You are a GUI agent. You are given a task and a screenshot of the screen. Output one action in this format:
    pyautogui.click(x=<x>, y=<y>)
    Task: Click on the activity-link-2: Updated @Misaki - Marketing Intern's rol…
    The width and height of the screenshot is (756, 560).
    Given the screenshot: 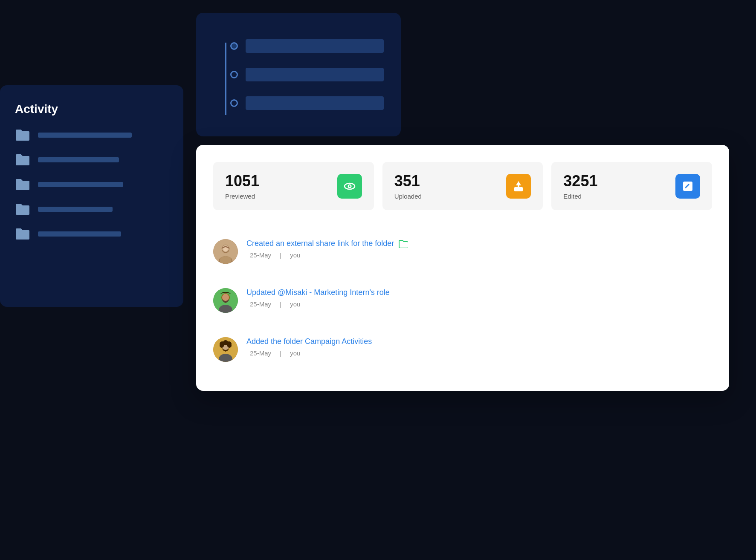 What is the action you would take?
    pyautogui.click(x=479, y=292)
    